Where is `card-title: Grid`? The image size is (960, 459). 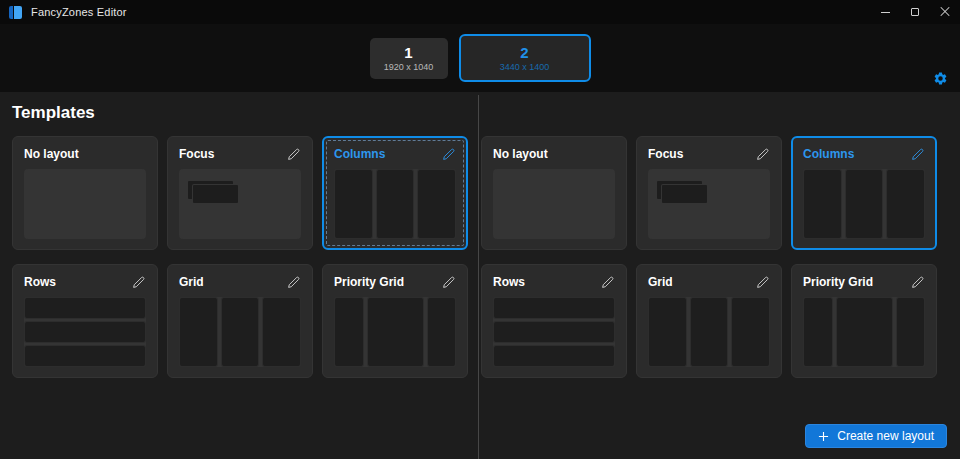
card-title: Grid is located at coordinates (192, 282).